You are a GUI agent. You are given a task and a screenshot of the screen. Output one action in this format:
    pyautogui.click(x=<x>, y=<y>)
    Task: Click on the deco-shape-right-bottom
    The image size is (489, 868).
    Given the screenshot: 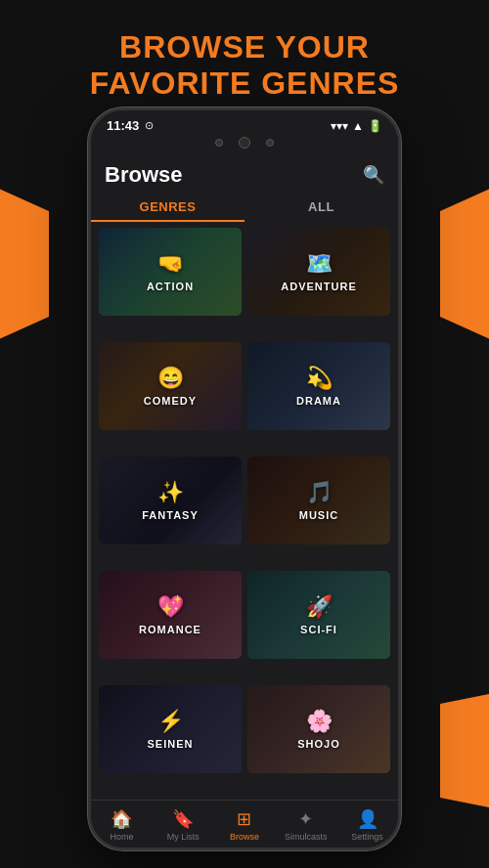 What is the action you would take?
    pyautogui.click(x=465, y=751)
    